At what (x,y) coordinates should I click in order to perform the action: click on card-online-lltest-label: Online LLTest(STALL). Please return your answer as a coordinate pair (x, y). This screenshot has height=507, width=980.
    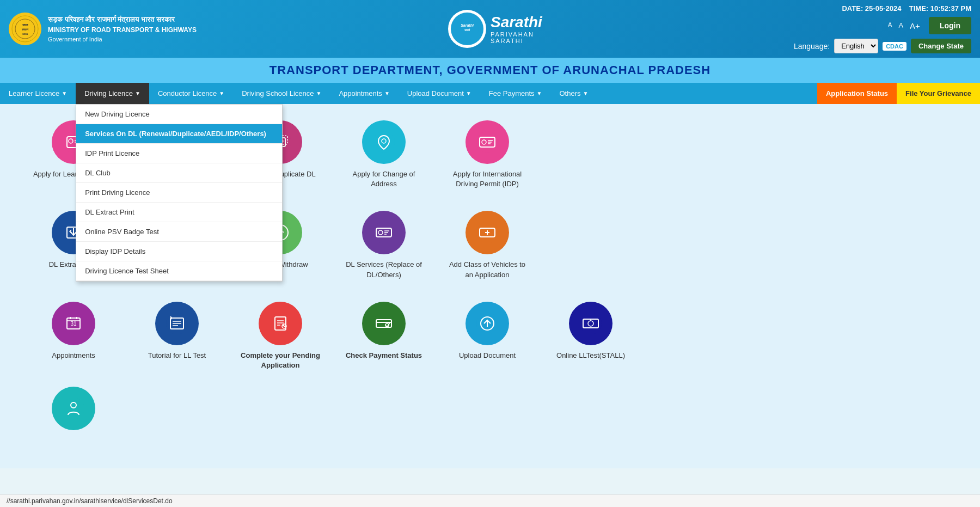
    Looking at the image, I should click on (591, 356).